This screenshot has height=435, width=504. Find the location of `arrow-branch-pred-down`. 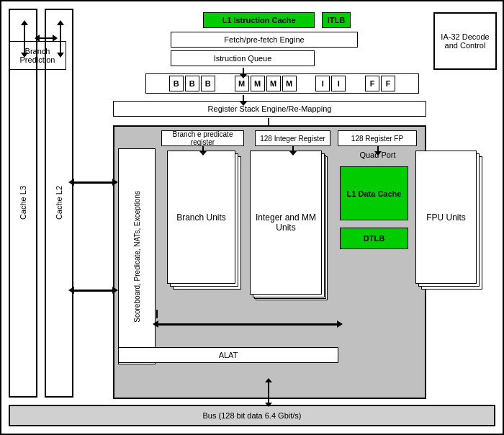

arrow-branch-pred-down is located at coordinates (203, 149).